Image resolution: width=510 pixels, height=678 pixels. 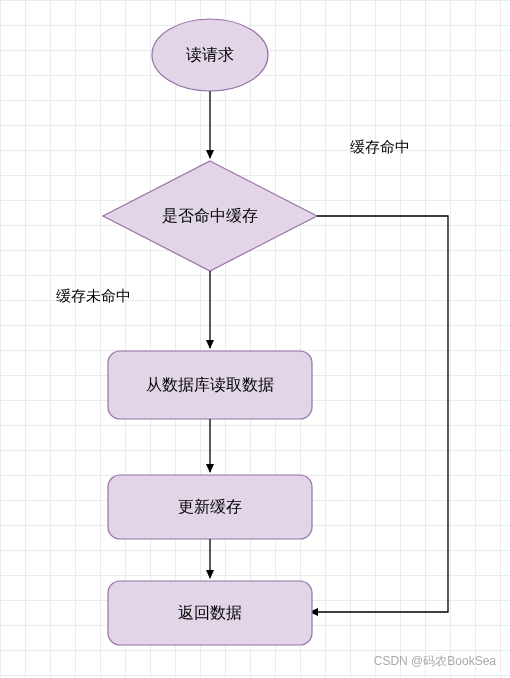 What do you see at coordinates (210, 54) in the screenshot?
I see `node-start-label: 读请求` at bounding box center [210, 54].